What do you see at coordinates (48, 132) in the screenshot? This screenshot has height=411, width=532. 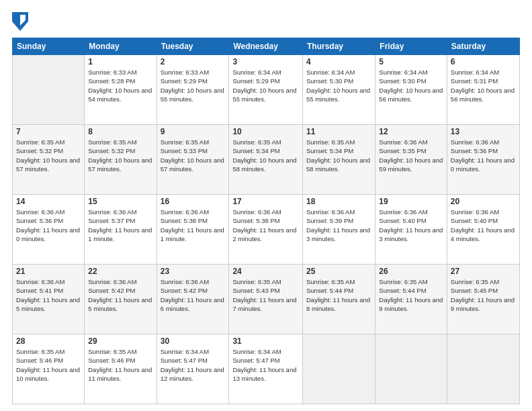 I see `day-number: 7` at bounding box center [48, 132].